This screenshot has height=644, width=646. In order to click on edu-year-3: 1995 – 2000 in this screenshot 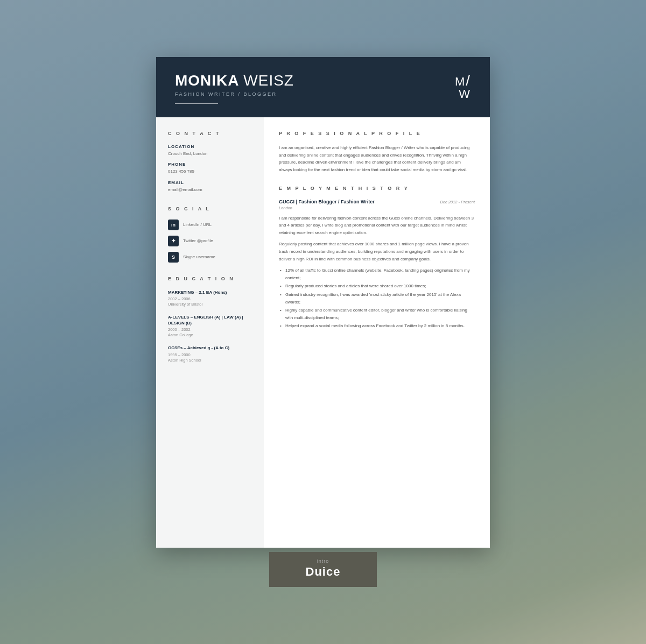, I will do `click(210, 355)`.